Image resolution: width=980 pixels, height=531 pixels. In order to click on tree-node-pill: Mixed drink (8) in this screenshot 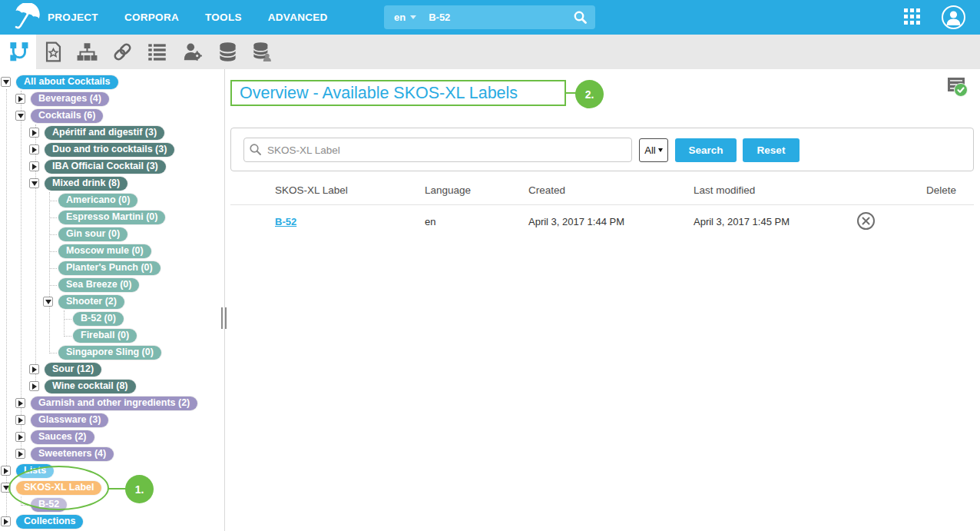, I will do `click(86, 184)`.